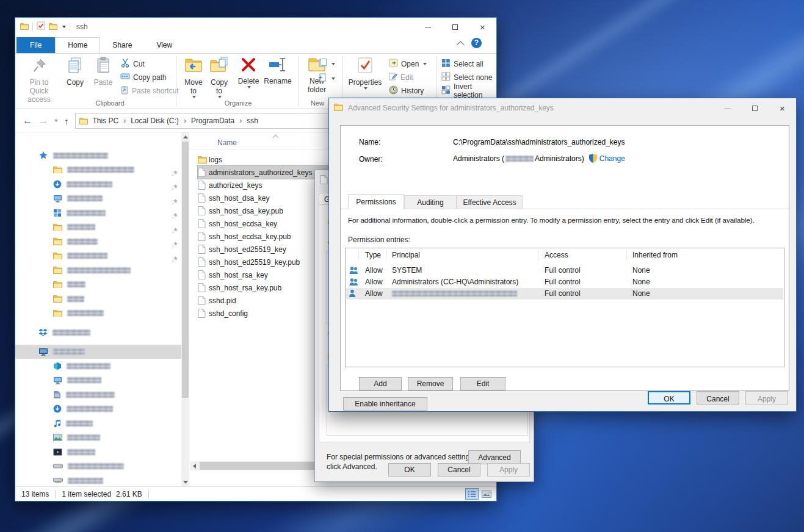 The height and width of the screenshot is (532, 804). I want to click on file-row: ssh_host_ecdsa_key, so click(237, 223).